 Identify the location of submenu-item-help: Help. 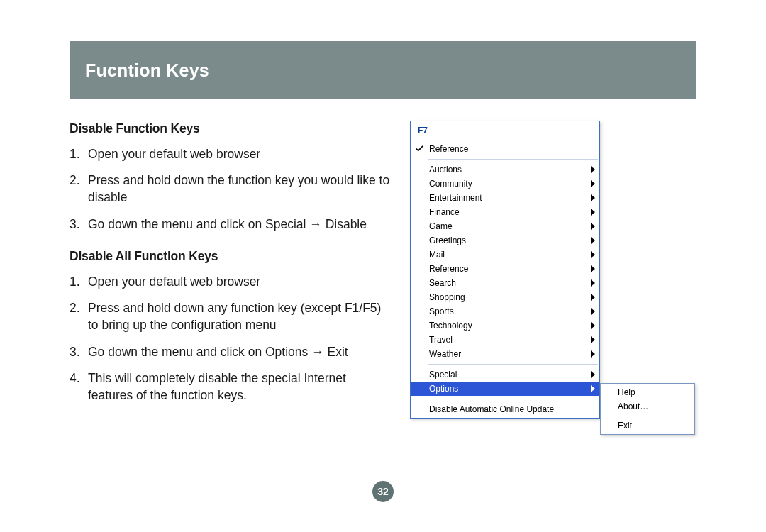
(648, 392).